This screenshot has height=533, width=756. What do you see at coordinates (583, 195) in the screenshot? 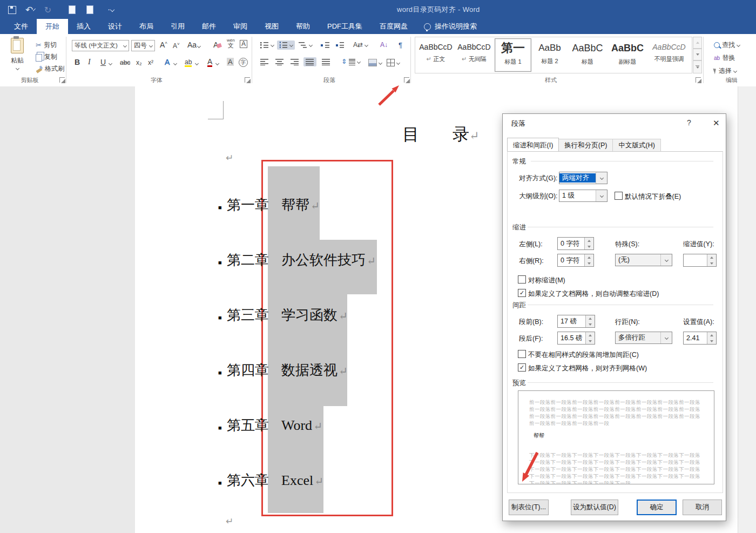
I see `outline-level-combo: 1 级` at bounding box center [583, 195].